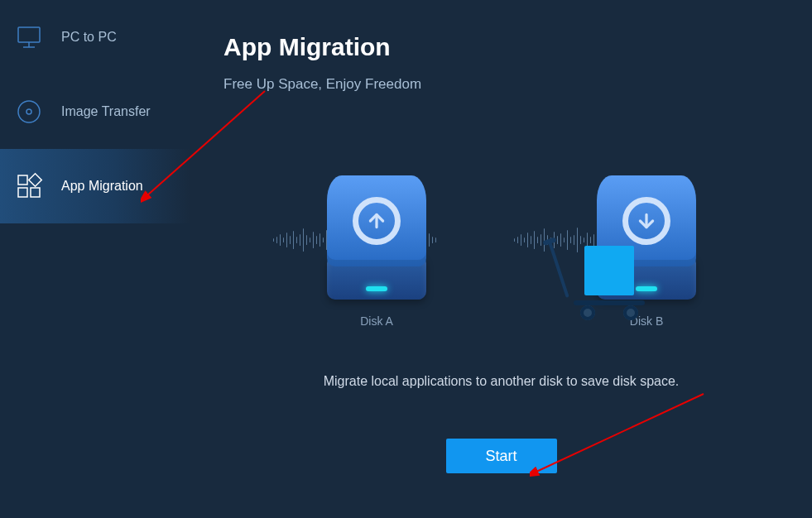  I want to click on start-button: Start, so click(502, 456).